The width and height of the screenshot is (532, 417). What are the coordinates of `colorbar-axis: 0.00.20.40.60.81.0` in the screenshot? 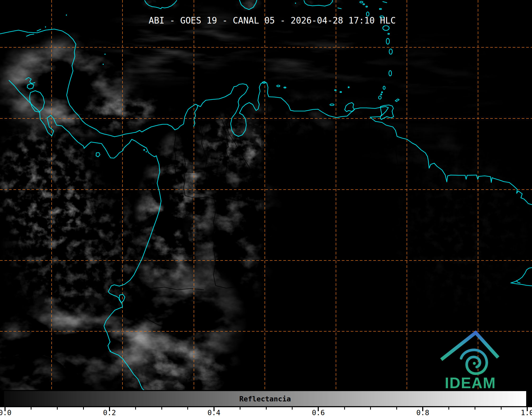 It's located at (266, 412).